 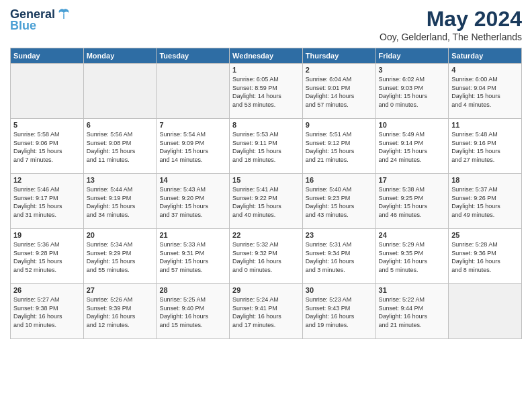 What do you see at coordinates (120, 201) in the screenshot?
I see `day-cell: 13Sunrise: 5:44 AM Sunset: 9:19 PM Dayli…` at bounding box center [120, 201].